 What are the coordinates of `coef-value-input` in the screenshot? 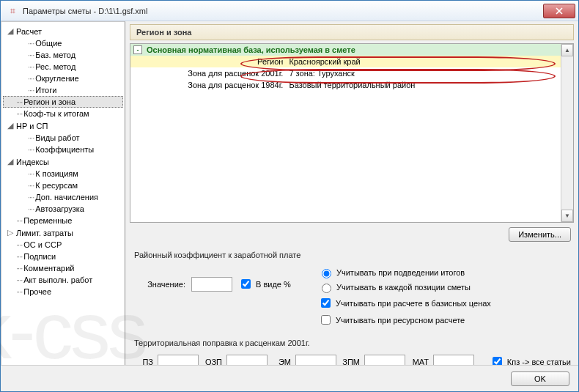 It's located at (212, 284).